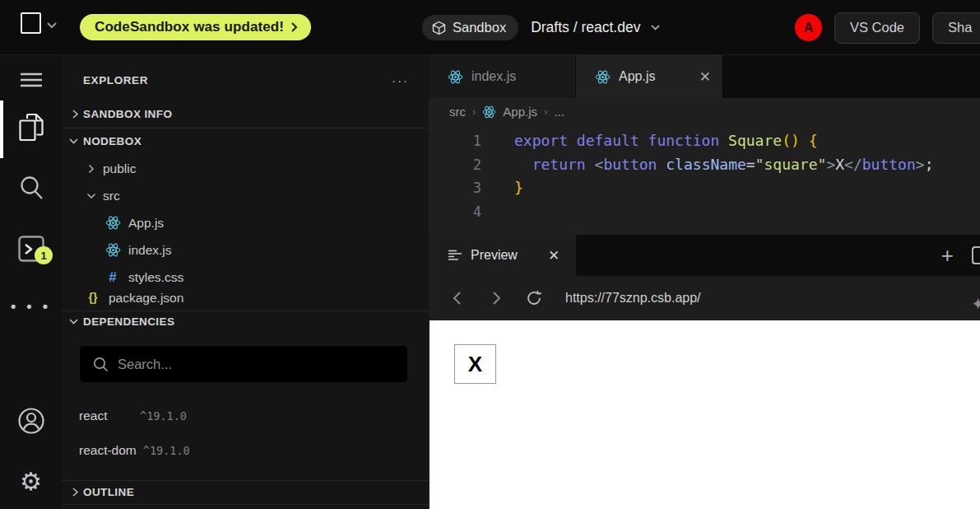 The width and height of the screenshot is (980, 509). Describe the element at coordinates (439, 28) in the screenshot. I see `cube-icon` at that location.